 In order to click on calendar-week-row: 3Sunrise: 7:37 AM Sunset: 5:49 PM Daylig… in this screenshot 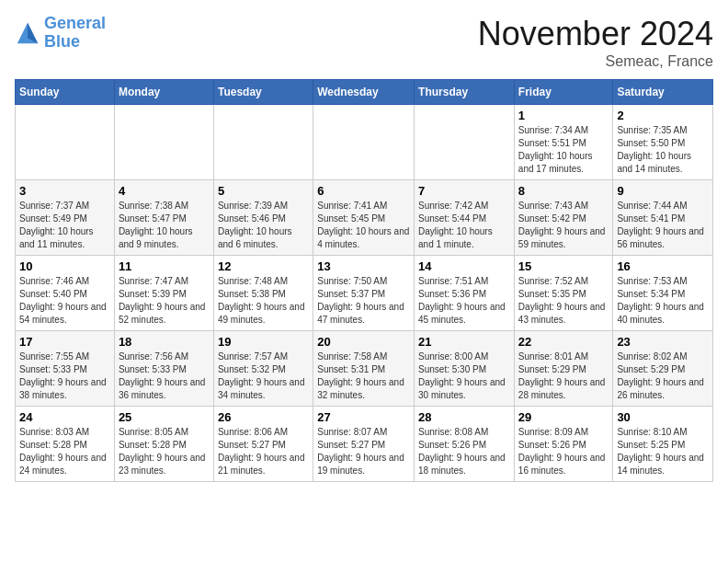, I will do `click(364, 218)`.